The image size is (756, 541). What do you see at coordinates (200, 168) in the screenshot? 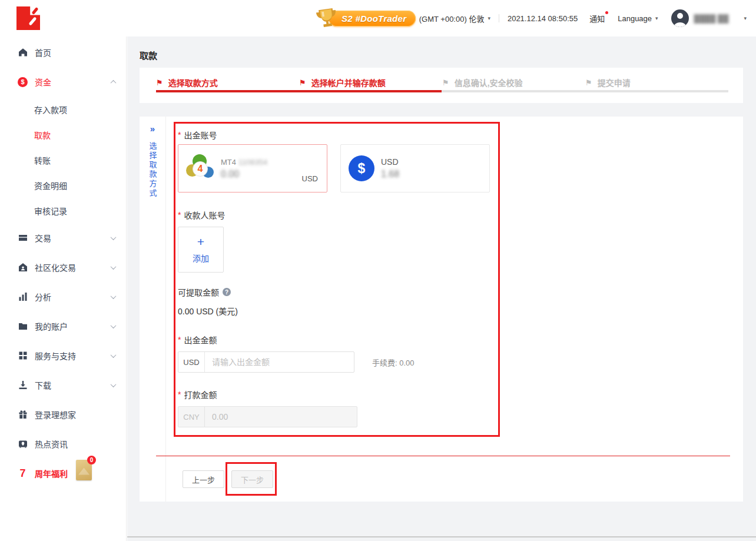
I see `mt4-logo-icon: 4` at bounding box center [200, 168].